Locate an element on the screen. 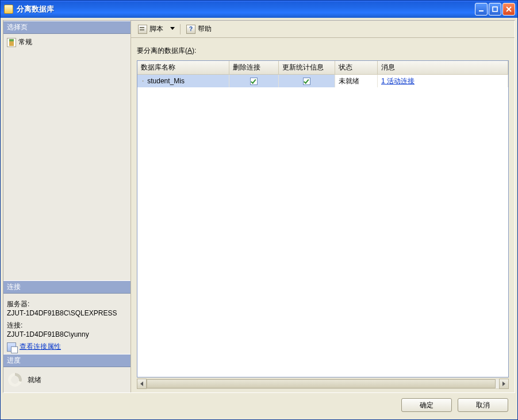 Image resolution: width=518 pixels, height=420 pixels. cell-state-text: 未就绪 is located at coordinates (349, 82).